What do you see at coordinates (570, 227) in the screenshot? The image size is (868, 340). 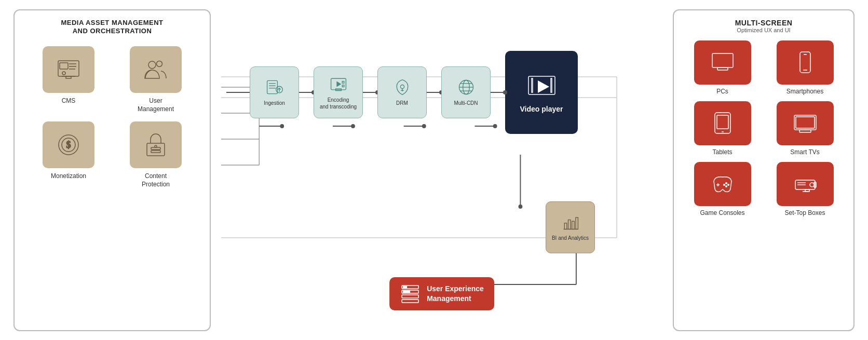 I see `bi-area: BI and Analytics` at bounding box center [570, 227].